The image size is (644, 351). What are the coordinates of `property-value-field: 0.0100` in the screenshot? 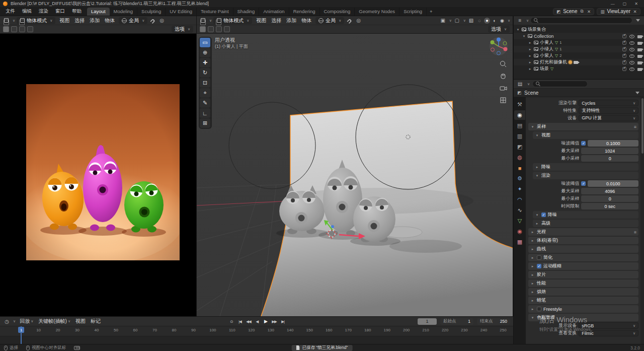 It's located at (613, 183).